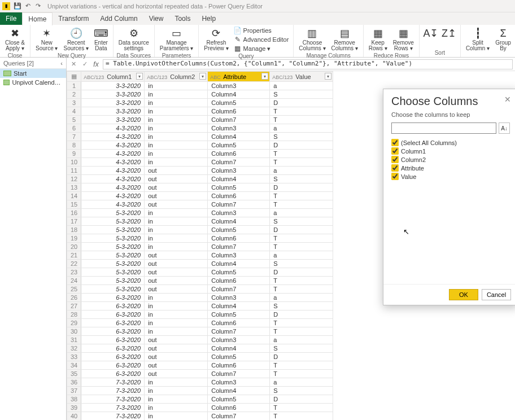 The height and width of the screenshot is (420, 515). I want to click on table-row: 367-3-2020inColumn3a, so click(200, 383).